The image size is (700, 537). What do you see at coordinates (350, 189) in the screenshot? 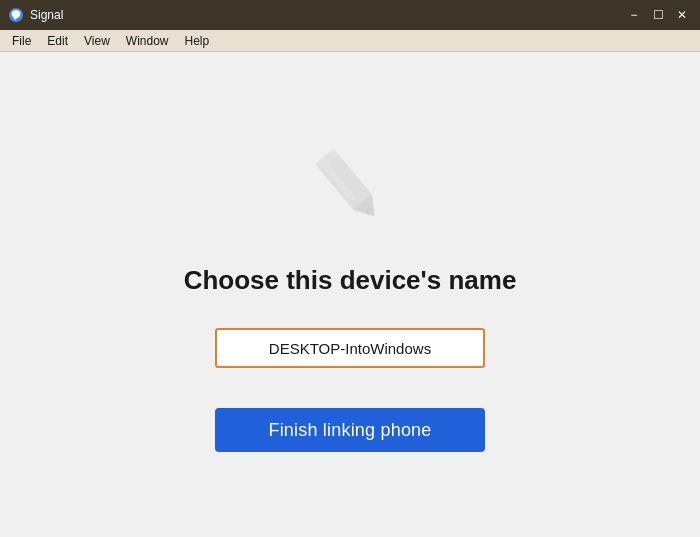
I see `pencil-icon-wrapper` at bounding box center [350, 189].